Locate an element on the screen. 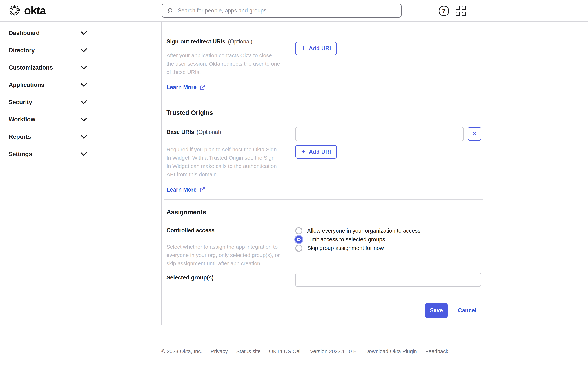 The height and width of the screenshot is (373, 588). radio-label: Limit access to selected groups is located at coordinates (346, 239).